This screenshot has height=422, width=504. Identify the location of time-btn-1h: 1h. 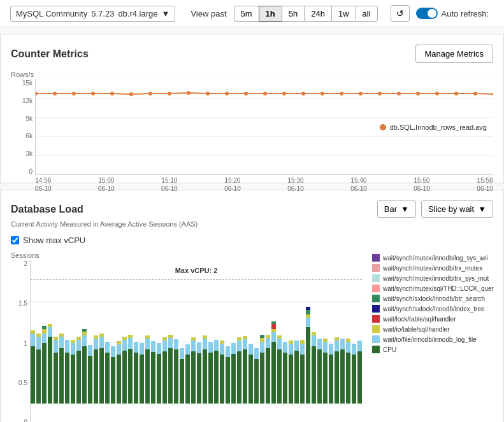
(270, 14).